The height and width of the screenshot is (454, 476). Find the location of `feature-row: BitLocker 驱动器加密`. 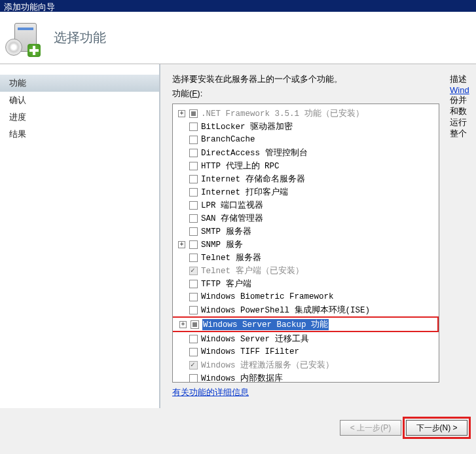

feature-row: BitLocker 驱动器加密 is located at coordinates (306, 126).